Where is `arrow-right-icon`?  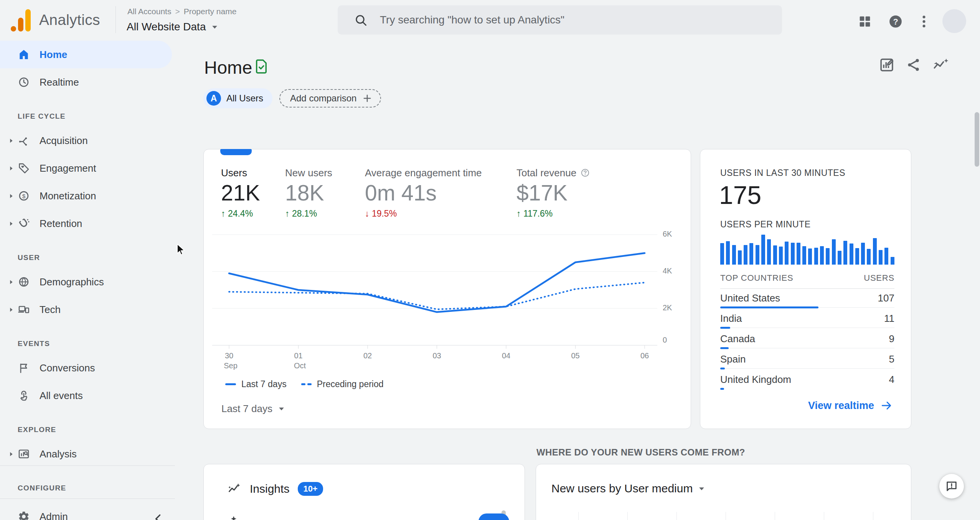 arrow-right-icon is located at coordinates (886, 406).